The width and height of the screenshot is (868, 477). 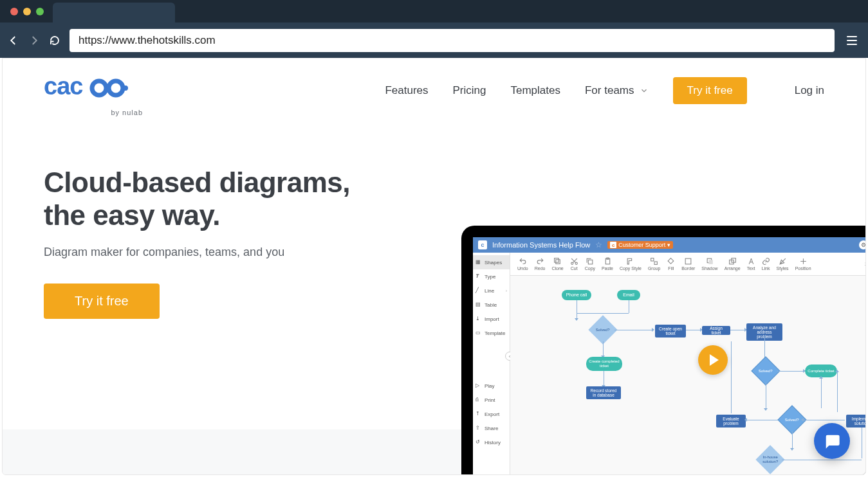 I want to click on flow-record: Record stored in database, so click(x=604, y=393).